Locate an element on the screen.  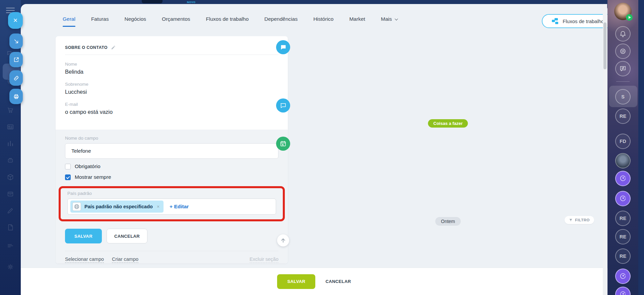
spiral-icon is located at coordinates (623, 51).